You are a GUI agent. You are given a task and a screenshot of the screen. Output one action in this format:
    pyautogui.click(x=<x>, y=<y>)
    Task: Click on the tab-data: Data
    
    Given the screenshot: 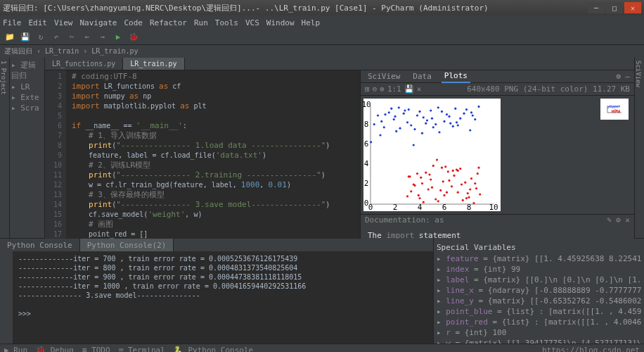 What is the action you would take?
    pyautogui.click(x=422, y=76)
    